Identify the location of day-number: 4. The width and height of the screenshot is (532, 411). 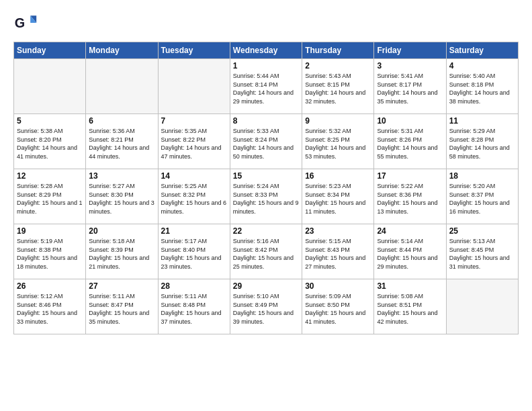
(482, 66).